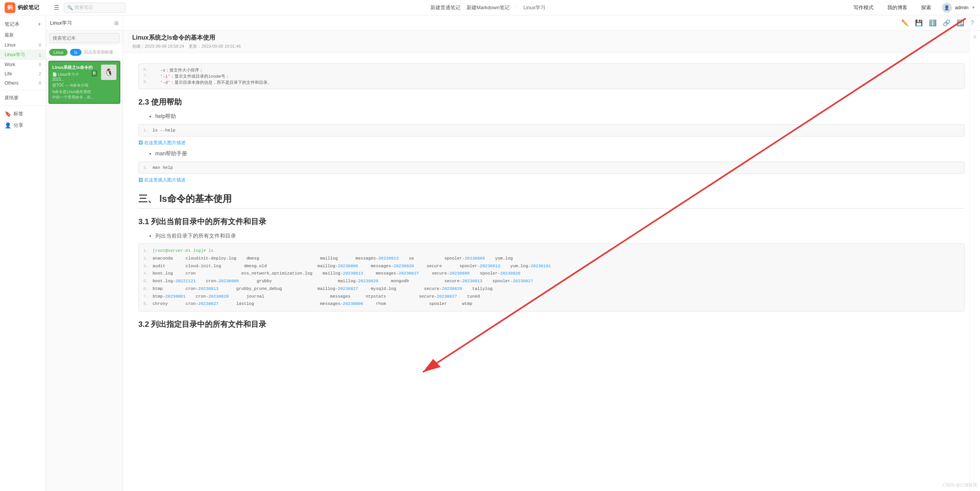  What do you see at coordinates (488, 8) in the screenshot?
I see `new-markdown-note-button: 新建Markdown笔记` at bounding box center [488, 8].